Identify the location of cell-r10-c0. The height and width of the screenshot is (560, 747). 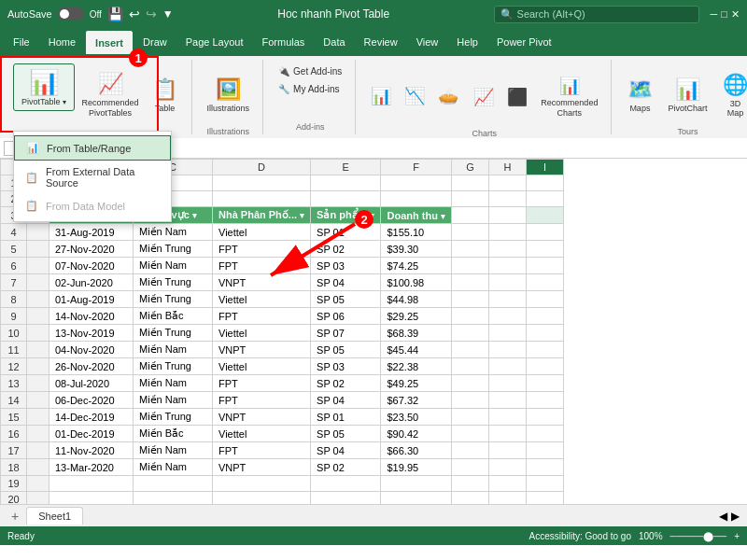
(38, 333).